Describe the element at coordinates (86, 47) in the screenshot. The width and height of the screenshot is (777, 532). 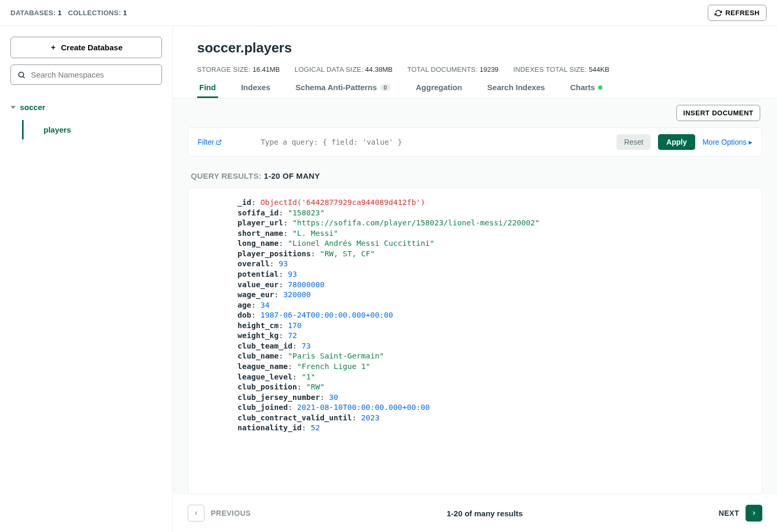
I see `create-database-button: Create Database` at that location.